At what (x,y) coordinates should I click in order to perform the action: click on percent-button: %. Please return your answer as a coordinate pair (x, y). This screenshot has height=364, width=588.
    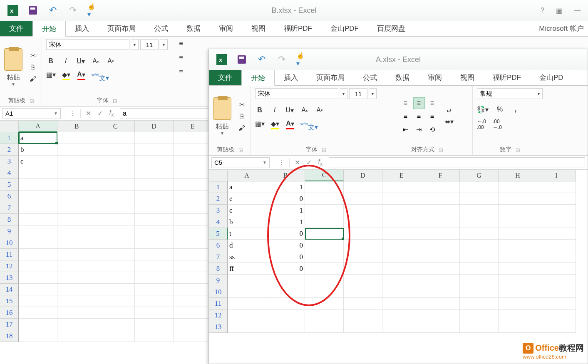
    Looking at the image, I should click on (500, 109).